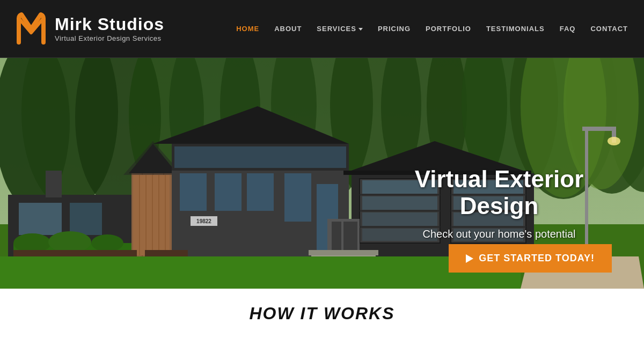 Image resolution: width=644 pixels, height=338 pixels. Describe the element at coordinates (568, 29) in the screenshot. I see `nav-faq: FAQ` at that location.